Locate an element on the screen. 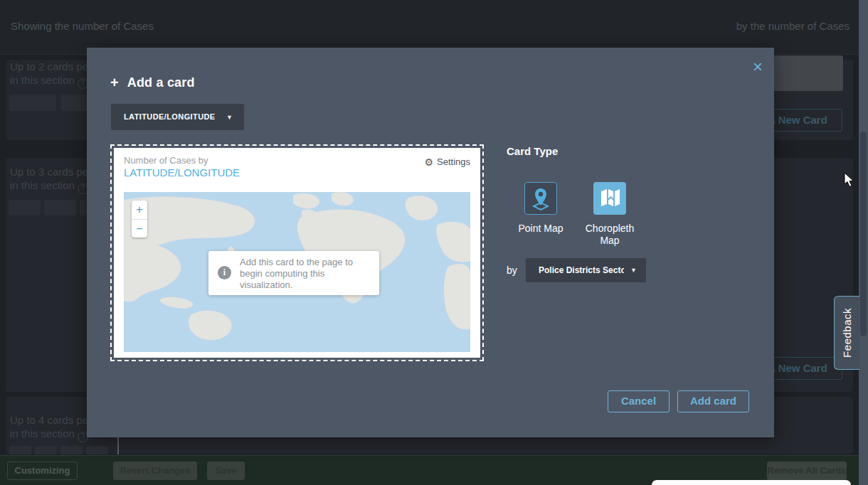  page-scrollbar is located at coordinates (864, 242).